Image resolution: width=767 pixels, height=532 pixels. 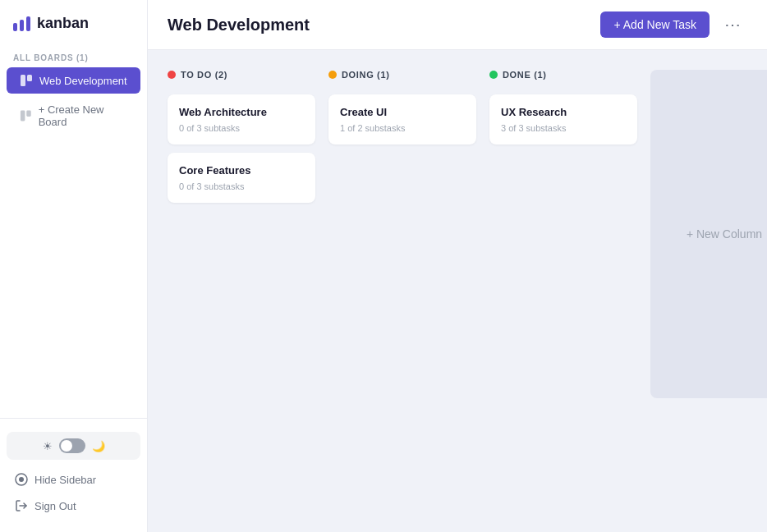 What do you see at coordinates (563, 107) in the screenshot?
I see `column-done: DONE (1) UX Research 3 of 3 substasks` at bounding box center [563, 107].